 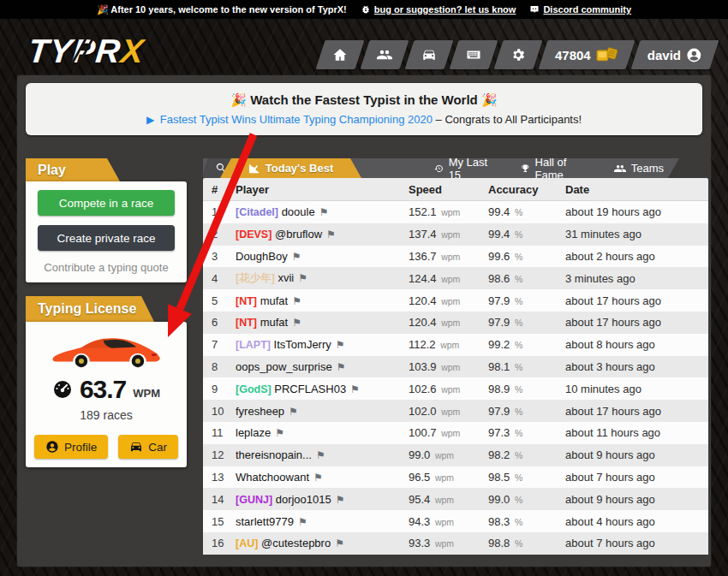 I want to click on player-name: @cutestepbro, so click(x=296, y=543).